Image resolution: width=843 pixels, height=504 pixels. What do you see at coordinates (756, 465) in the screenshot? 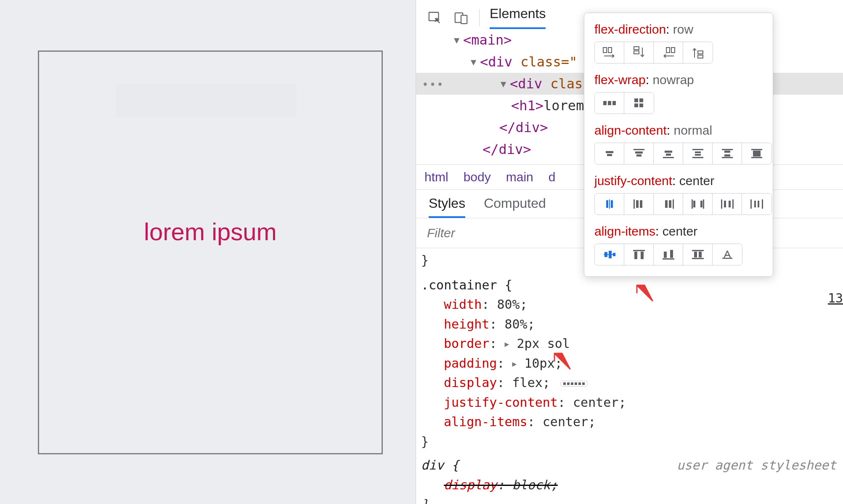
I see `ua-stylesheet-label: user agent stylesheet` at bounding box center [756, 465].